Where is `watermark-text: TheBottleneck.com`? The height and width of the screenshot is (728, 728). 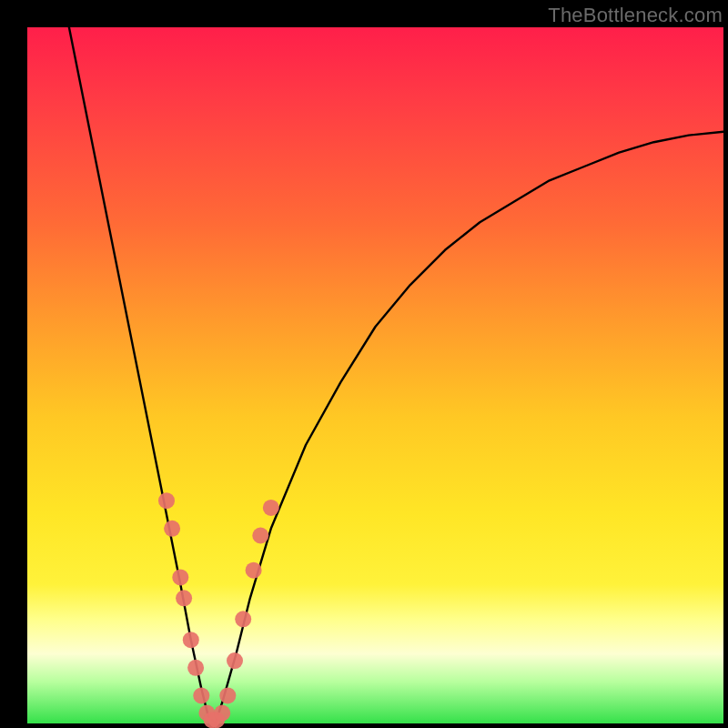
watermark-text: TheBottleneck.com is located at coordinates (635, 15).